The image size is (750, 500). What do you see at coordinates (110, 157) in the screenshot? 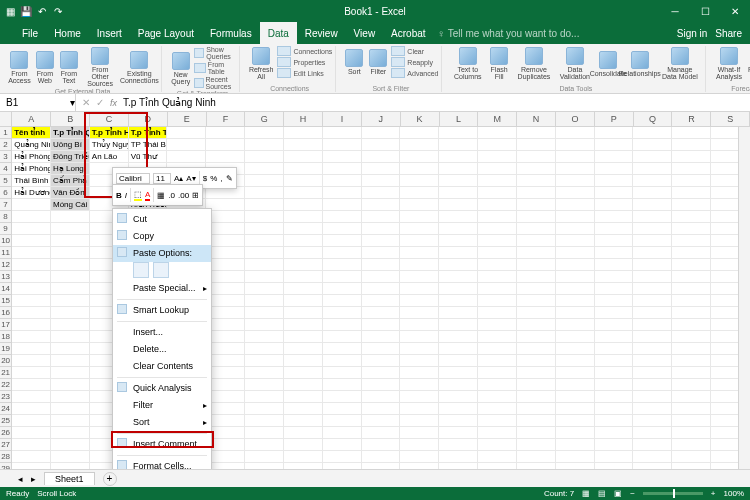
I see `cell: An Lão` at bounding box center [110, 157].